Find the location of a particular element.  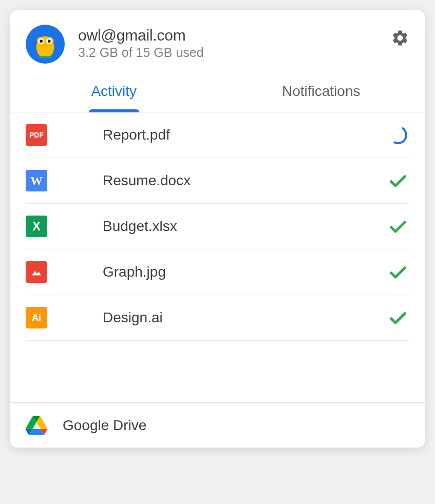

account-email: owl@gmail.com is located at coordinates (234, 35).